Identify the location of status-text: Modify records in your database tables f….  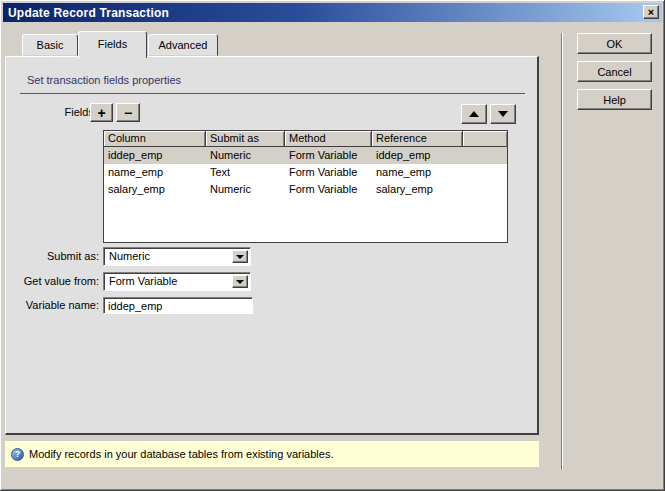
(181, 454).